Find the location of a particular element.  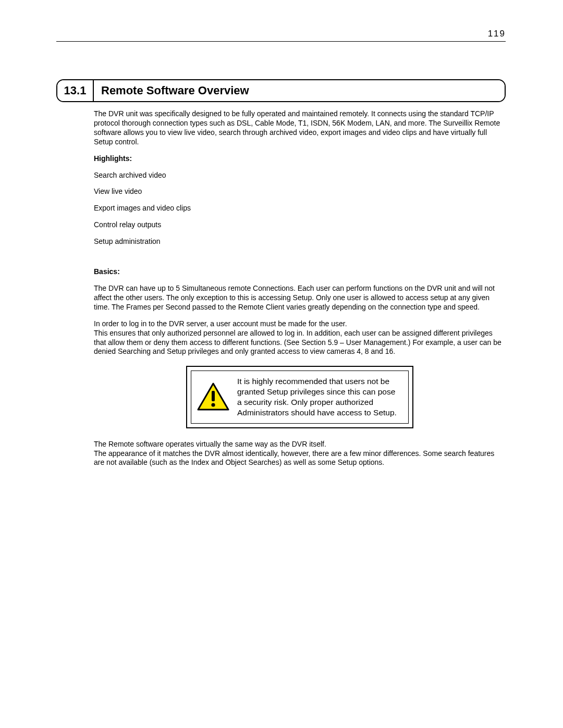

highlight-item: Export images and video clips is located at coordinates (300, 208).